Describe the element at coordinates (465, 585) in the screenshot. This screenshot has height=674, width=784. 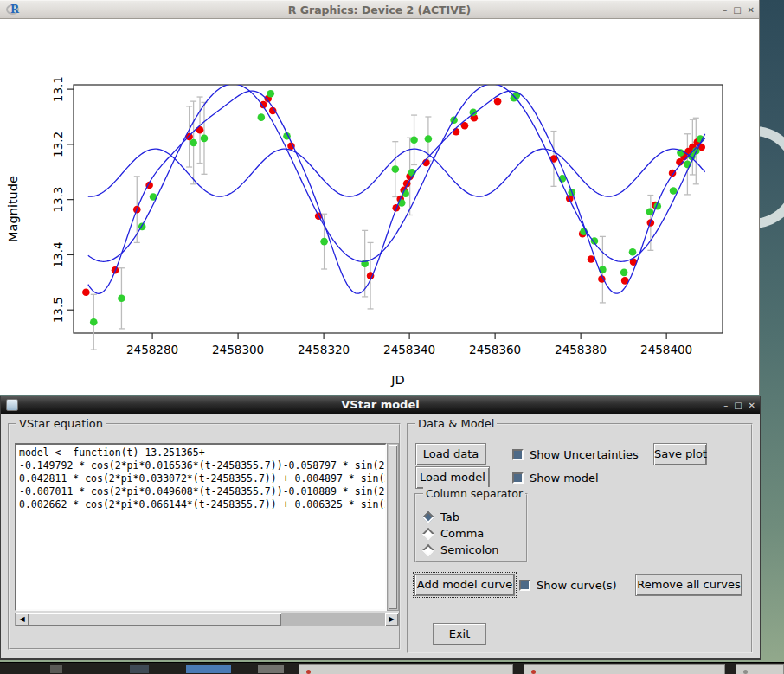
I see `add-model-curve-button: Add model curve` at that location.